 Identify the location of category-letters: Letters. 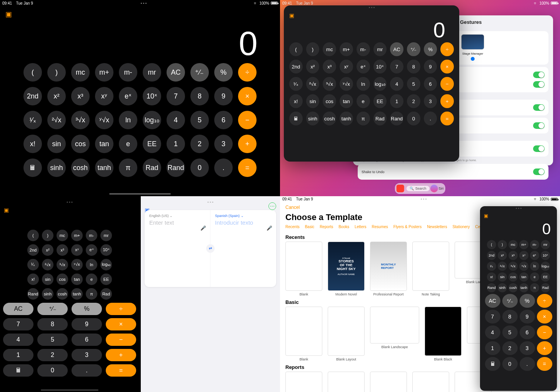
(361, 227).